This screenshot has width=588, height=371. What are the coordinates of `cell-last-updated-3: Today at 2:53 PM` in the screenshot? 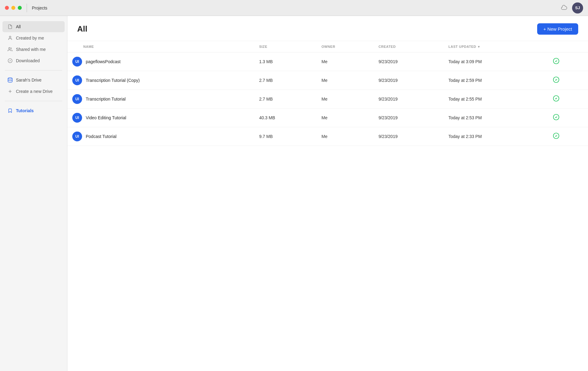 It's located at (496, 118).